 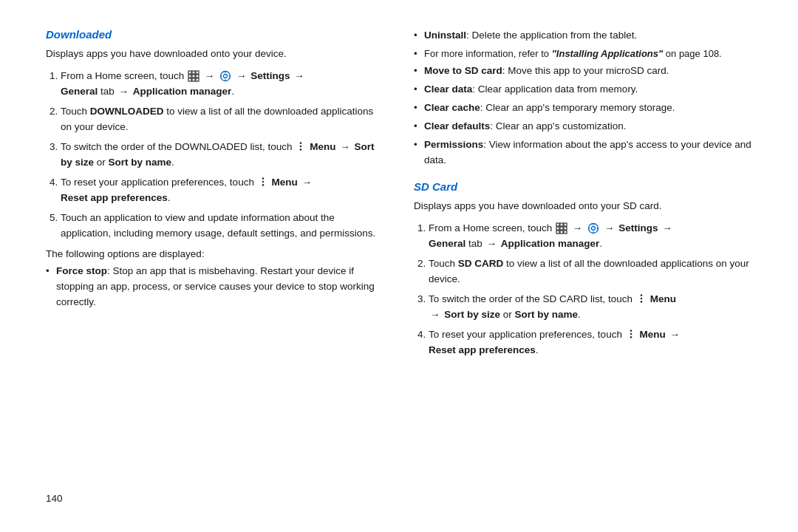 I want to click on reset-prefs-label: Reset app preferences, so click(x=114, y=198).